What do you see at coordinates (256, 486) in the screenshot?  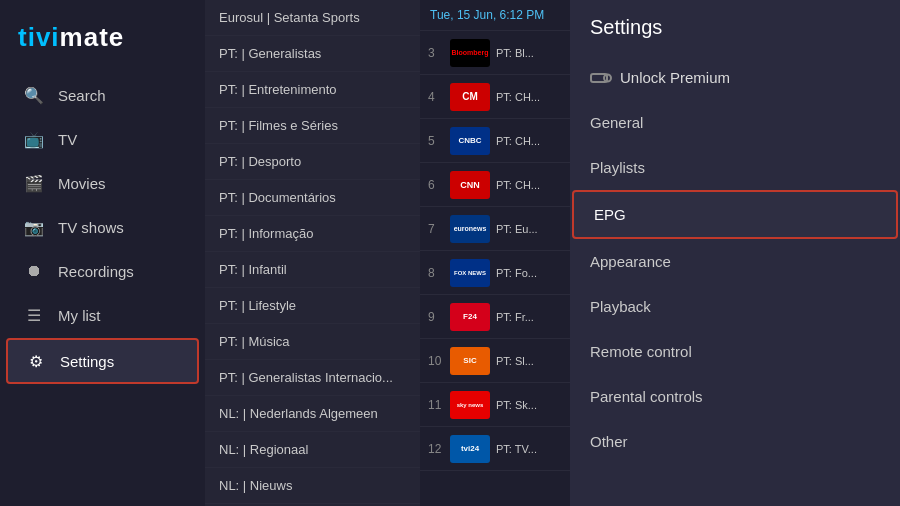 I see `group-label: NL: | Nieuws` at bounding box center [256, 486].